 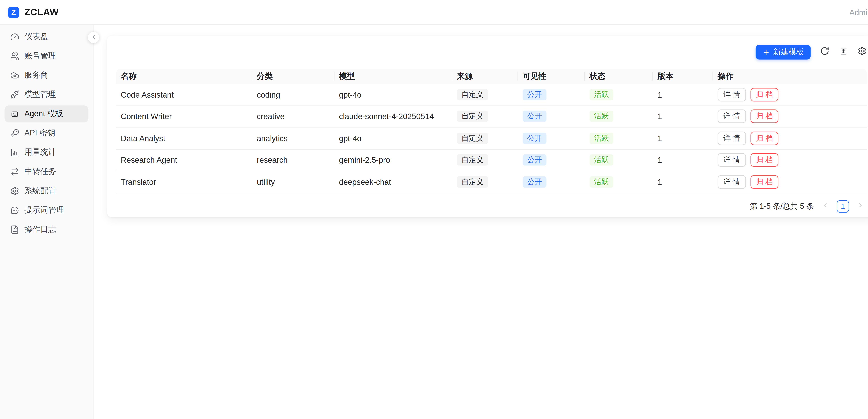 What do you see at coordinates (859, 12) in the screenshot?
I see `user-menu: Admin` at bounding box center [859, 12].